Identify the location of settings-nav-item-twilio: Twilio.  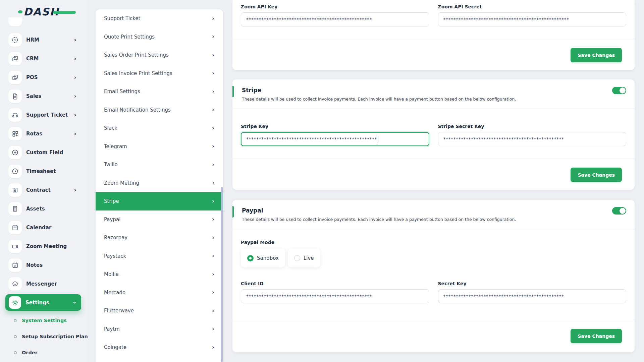
(159, 165).